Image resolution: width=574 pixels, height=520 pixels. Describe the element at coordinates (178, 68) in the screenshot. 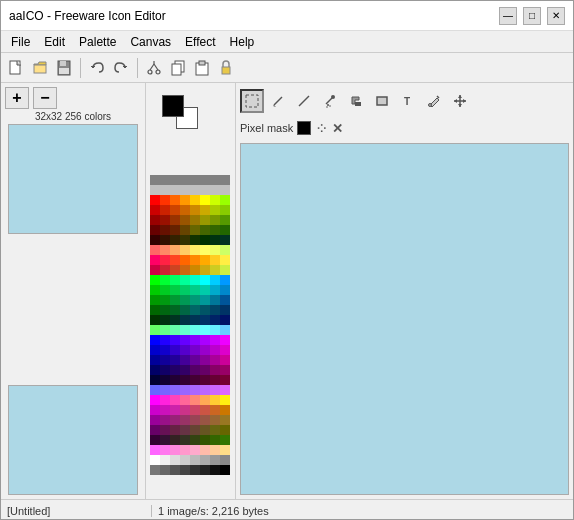

I see `copy-button` at that location.